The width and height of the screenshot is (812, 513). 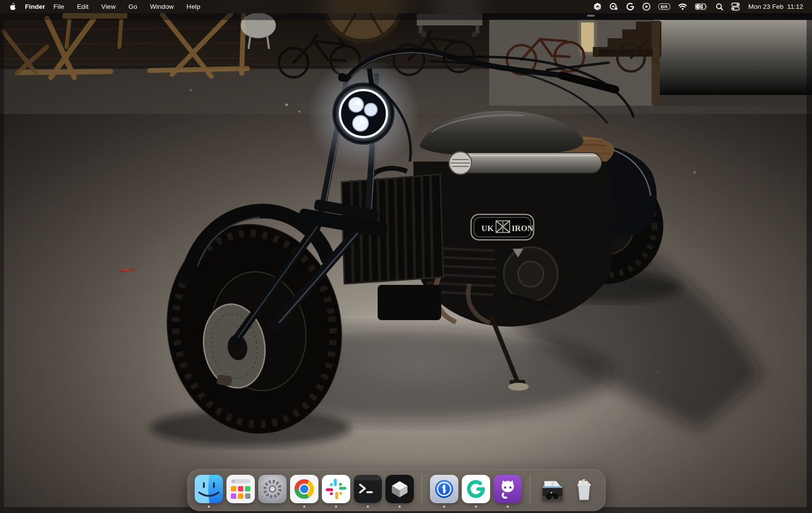 I want to click on dock-item-trash, so click(x=584, y=489).